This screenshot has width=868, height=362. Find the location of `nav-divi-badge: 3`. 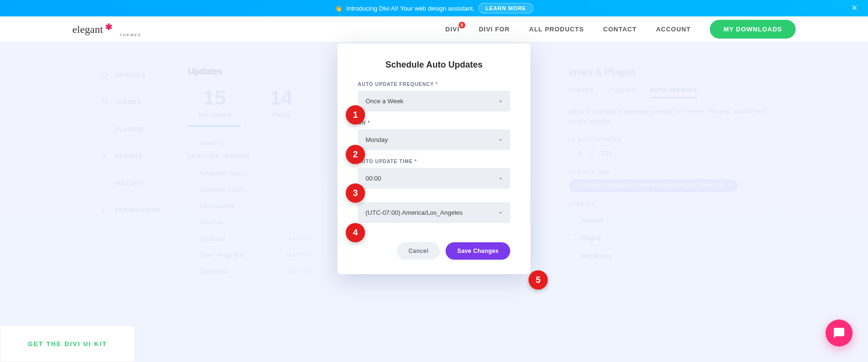

nav-divi-badge: 3 is located at coordinates (462, 25).